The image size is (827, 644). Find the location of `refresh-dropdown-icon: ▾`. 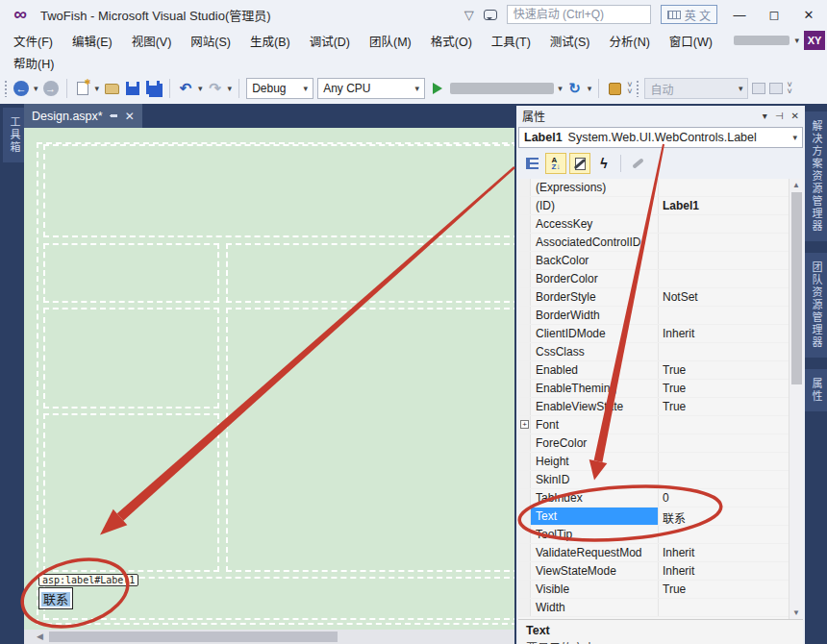

refresh-dropdown-icon: ▾ is located at coordinates (590, 88).